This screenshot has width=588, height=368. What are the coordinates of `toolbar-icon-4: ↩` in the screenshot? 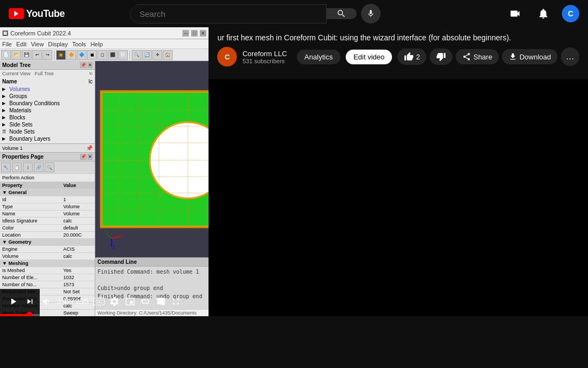 It's located at (37, 55).